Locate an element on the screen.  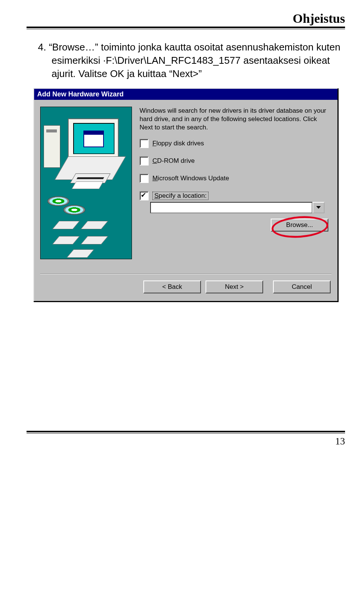
back-button: < Back is located at coordinates (172, 287).